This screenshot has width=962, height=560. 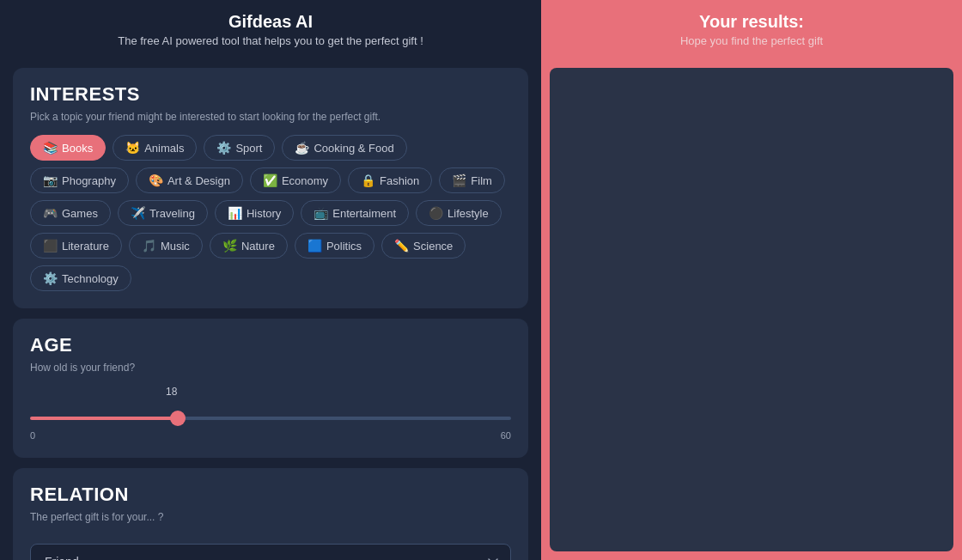 I want to click on tag-label-music: Music, so click(x=175, y=246).